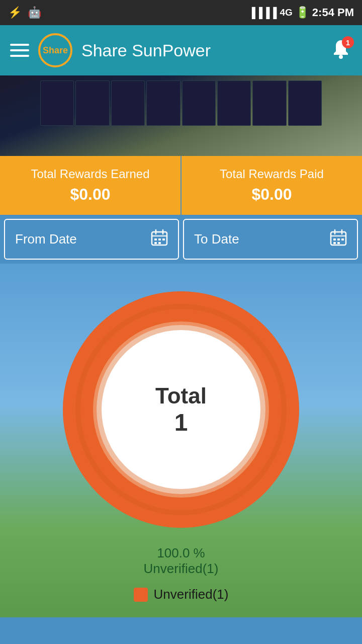 The height and width of the screenshot is (644, 362). Describe the element at coordinates (341, 50) in the screenshot. I see `notification-button: 1` at that location.